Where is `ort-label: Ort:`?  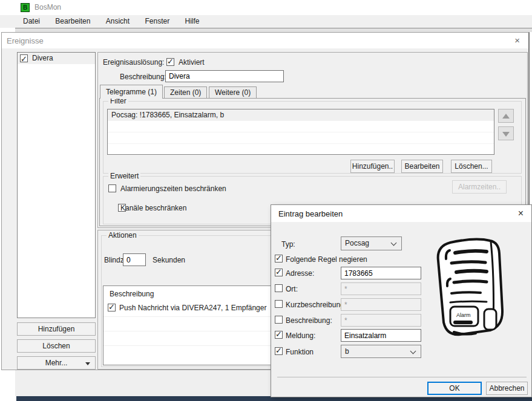 ort-label: Ort: is located at coordinates (292, 289).